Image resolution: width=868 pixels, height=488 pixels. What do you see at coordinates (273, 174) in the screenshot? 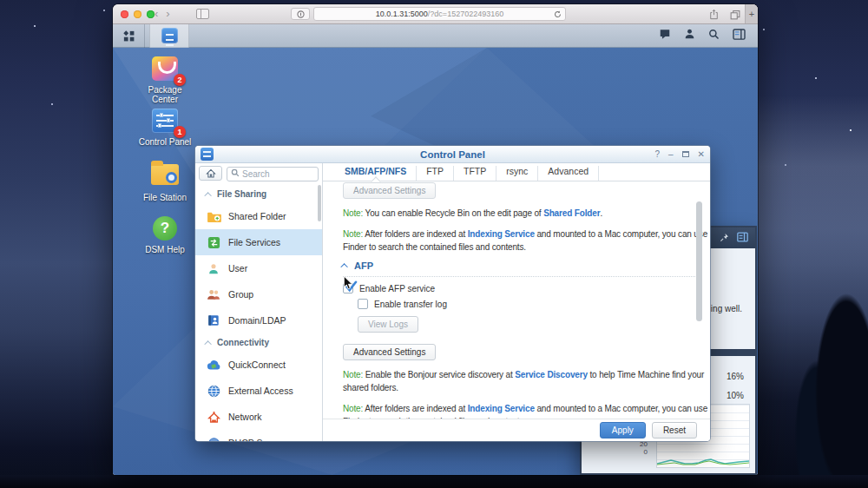
I see `sidebar-search` at bounding box center [273, 174].